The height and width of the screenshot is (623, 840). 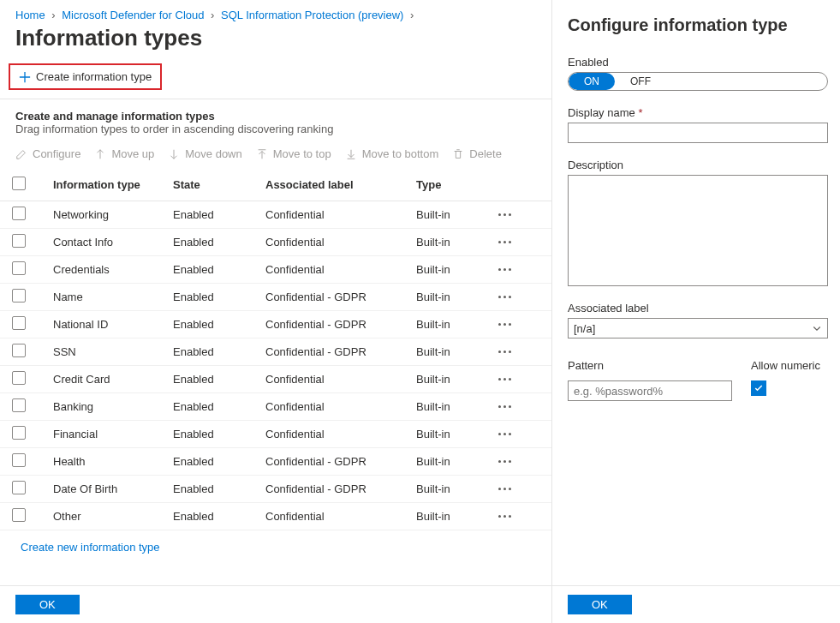 What do you see at coordinates (698, 309) in the screenshot?
I see `associated-label-label: Associated label` at bounding box center [698, 309].